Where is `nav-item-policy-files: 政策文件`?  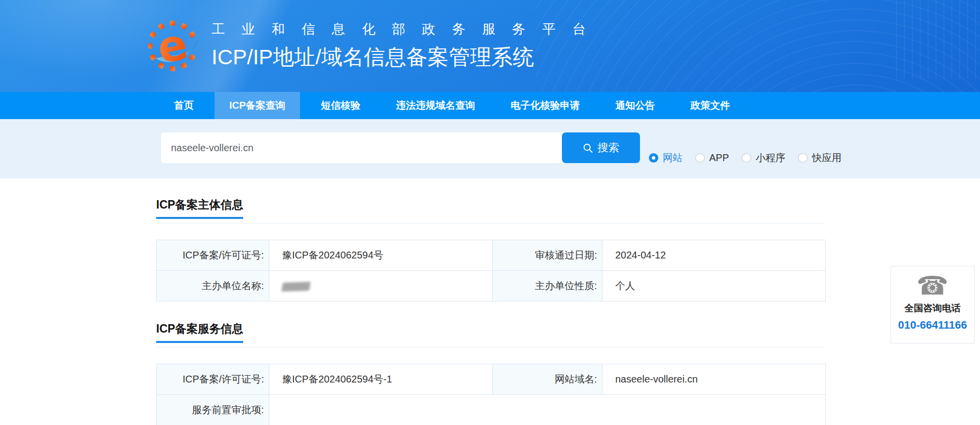
nav-item-policy-files: 政策文件 is located at coordinates (710, 106).